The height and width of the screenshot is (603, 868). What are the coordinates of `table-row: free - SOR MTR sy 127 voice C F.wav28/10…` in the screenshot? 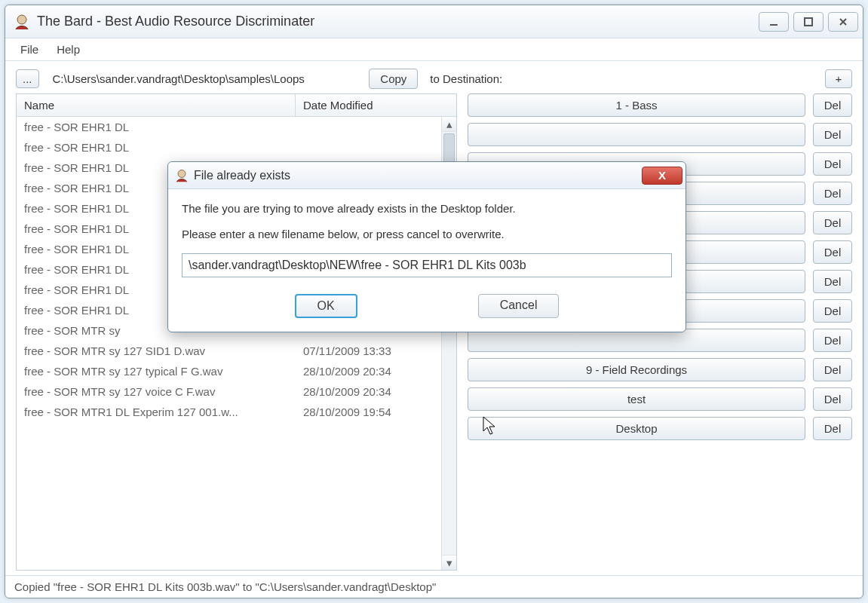 It's located at (237, 392).